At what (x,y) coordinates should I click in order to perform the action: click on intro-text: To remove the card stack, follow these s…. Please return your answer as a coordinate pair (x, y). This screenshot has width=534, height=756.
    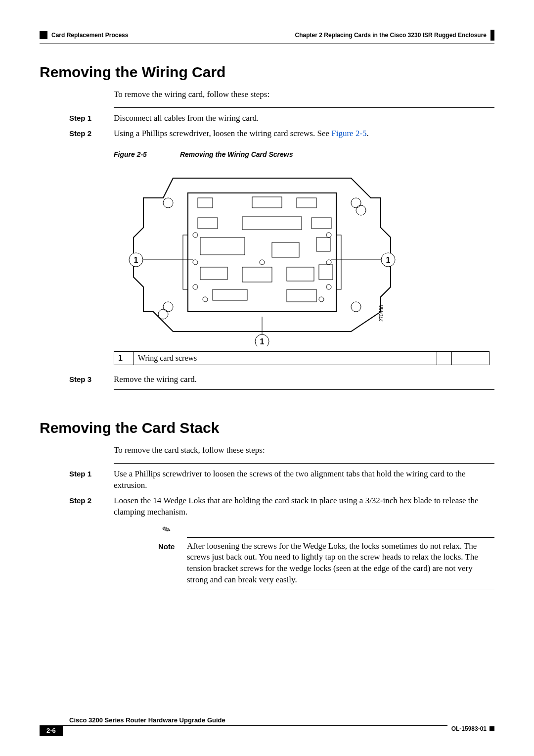
    Looking at the image, I should click on (304, 450).